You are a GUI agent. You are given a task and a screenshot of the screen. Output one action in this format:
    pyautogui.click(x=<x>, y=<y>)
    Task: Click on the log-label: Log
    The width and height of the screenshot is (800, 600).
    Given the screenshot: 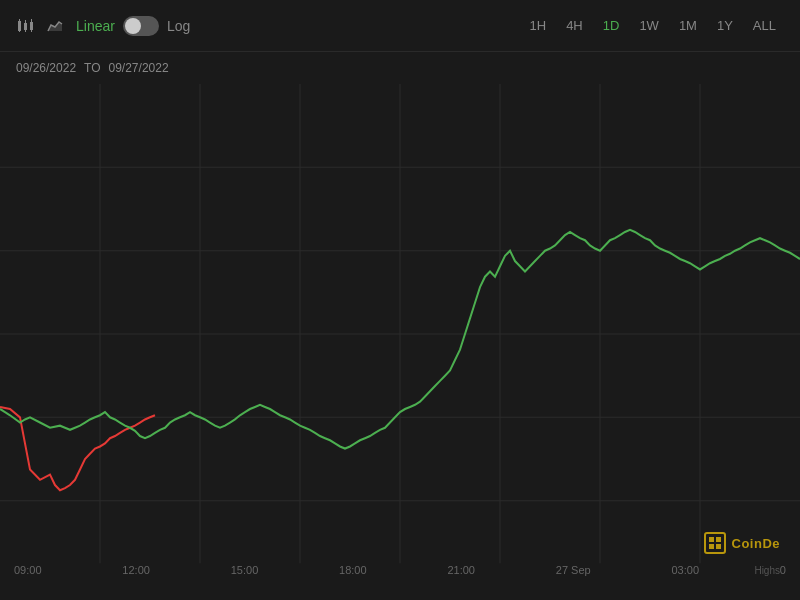 What is the action you would take?
    pyautogui.click(x=178, y=26)
    